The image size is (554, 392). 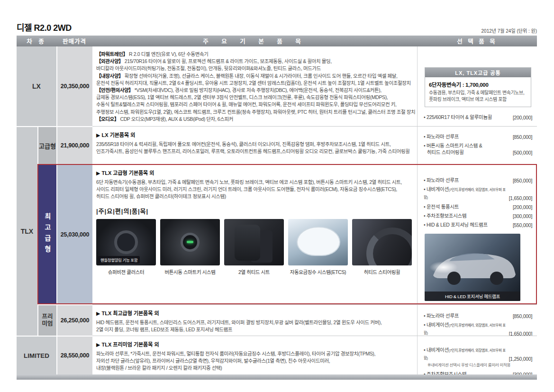 I want to click on feature-item: 핸들정렬알림 기능 포함 슈퍼비젼 클러스터, so click(x=126, y=247).